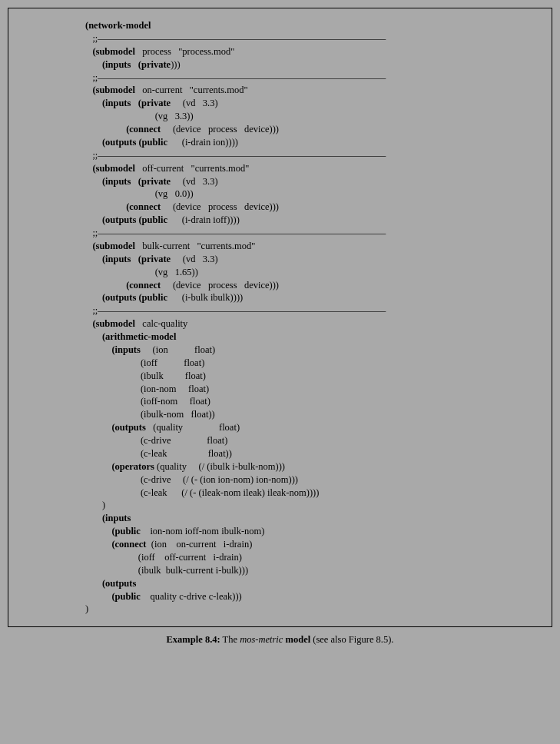  What do you see at coordinates (169, 544) in the screenshot?
I see `code-line: (connect (ion on-current i-drain)` at bounding box center [169, 544].